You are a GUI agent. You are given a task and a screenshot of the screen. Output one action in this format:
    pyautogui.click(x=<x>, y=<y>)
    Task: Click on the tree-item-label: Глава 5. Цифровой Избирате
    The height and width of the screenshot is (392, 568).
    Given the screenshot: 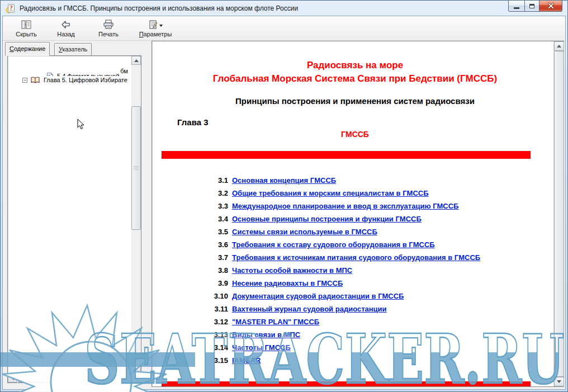 What is the action you would take?
    pyautogui.click(x=86, y=80)
    